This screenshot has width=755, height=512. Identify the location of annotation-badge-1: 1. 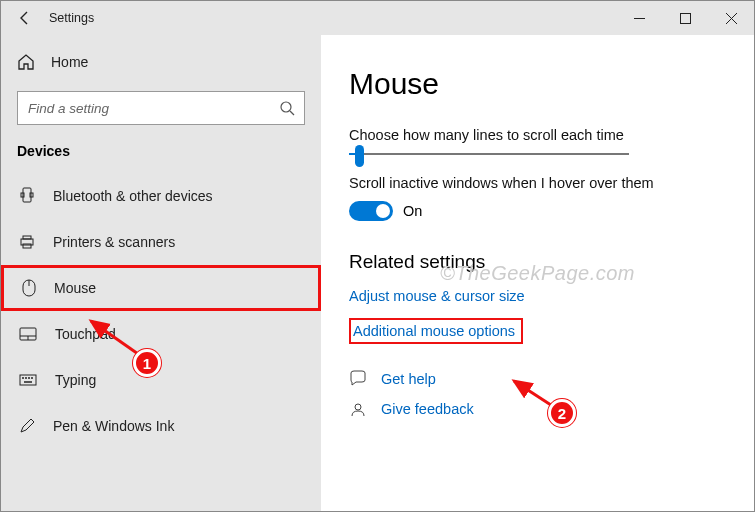
(147, 363).